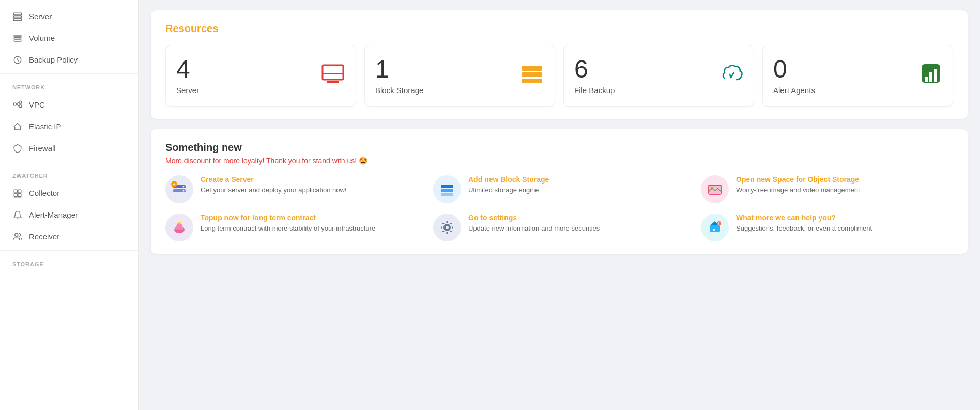 The height and width of the screenshot is (410, 980). I want to click on new-item-icon-settings, so click(447, 227).